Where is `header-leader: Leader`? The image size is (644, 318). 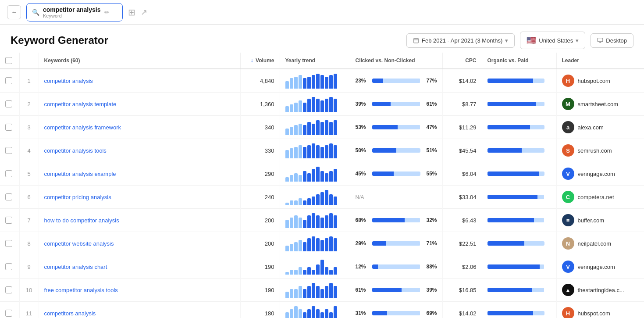
header-leader: Leader is located at coordinates (600, 61).